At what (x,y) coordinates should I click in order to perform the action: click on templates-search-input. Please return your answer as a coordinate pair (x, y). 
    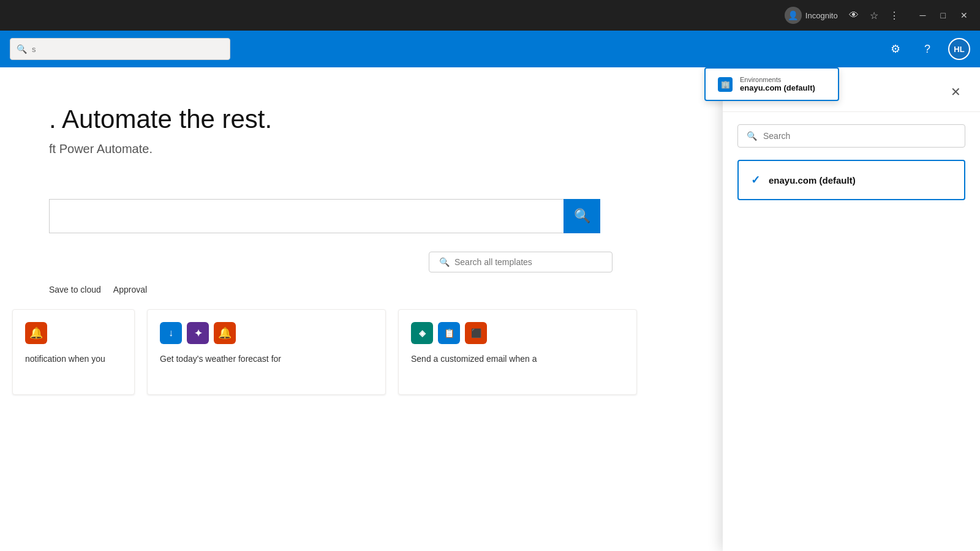
    Looking at the image, I should click on (528, 262).